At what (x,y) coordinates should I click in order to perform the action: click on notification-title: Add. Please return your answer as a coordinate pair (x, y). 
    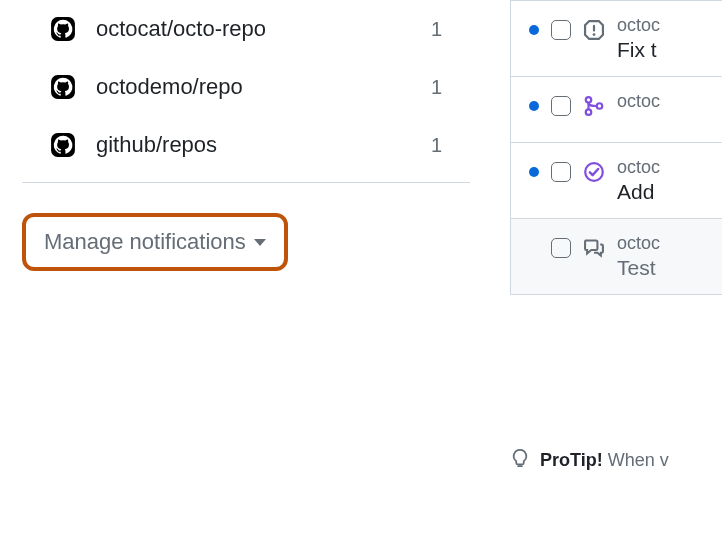
    Looking at the image, I should click on (638, 192).